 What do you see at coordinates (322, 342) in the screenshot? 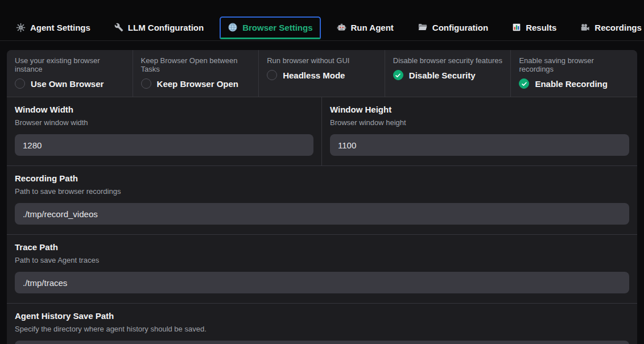
I see `agent-history-path-input` at bounding box center [322, 342].